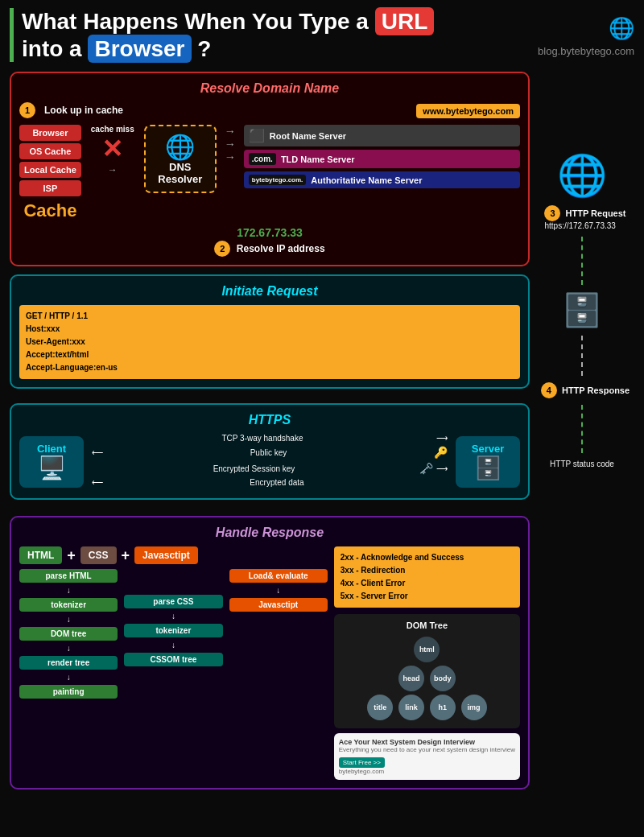 This screenshot has width=644, height=837. What do you see at coordinates (270, 462) in the screenshot?
I see `handshake-area: TCP 3-way handshake ⟶ ⟵ Public key 🔑 Enc…` at bounding box center [270, 462].